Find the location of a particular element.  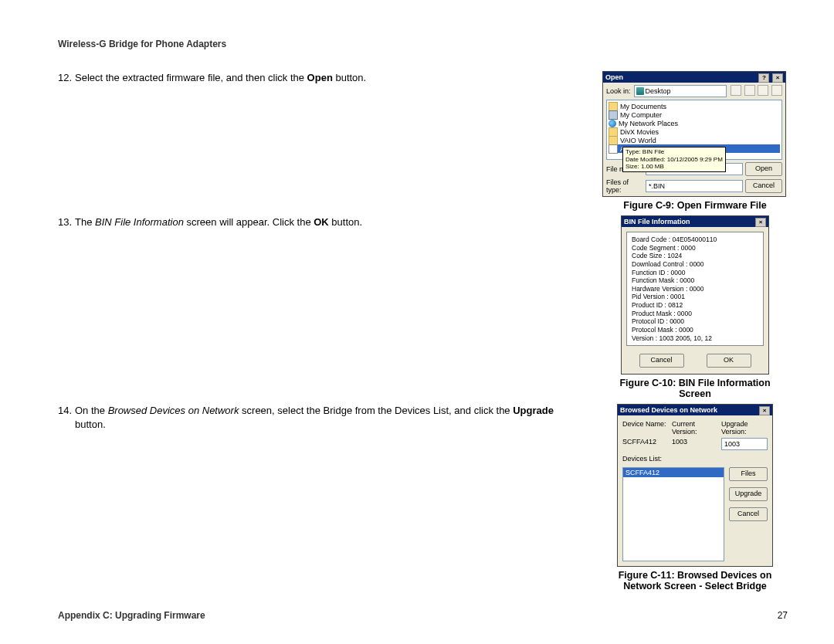

figure-c9-caption: Figure C-9: Open Firmware File is located at coordinates (695, 205).